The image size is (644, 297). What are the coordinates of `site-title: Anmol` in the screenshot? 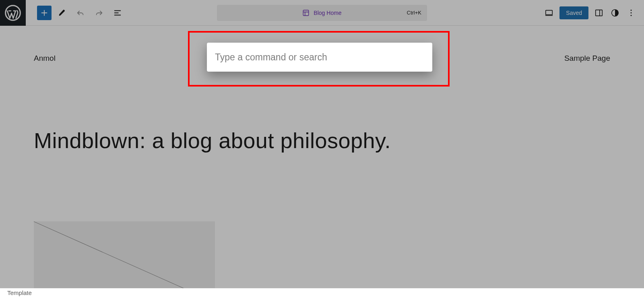 It's located at (45, 58).